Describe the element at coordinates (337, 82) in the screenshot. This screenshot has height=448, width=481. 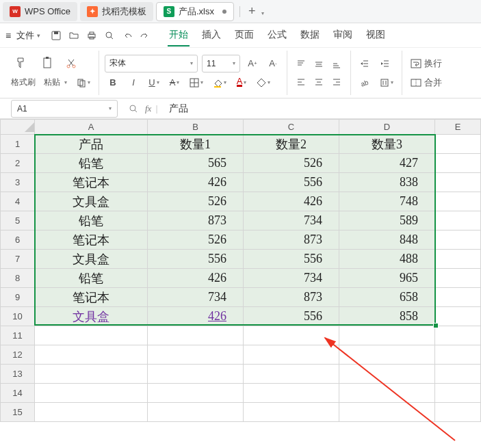
I see `align-right-button` at that location.